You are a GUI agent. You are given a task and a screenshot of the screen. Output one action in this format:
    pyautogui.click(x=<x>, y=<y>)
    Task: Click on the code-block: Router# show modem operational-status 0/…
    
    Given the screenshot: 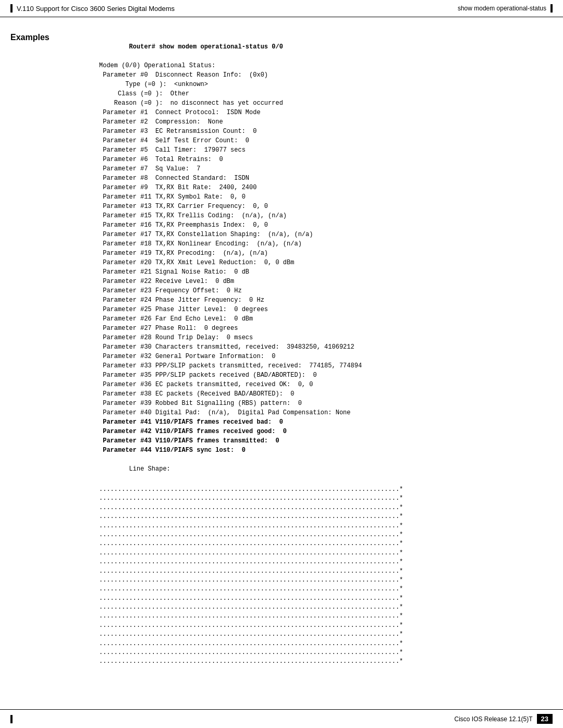 What is the action you would take?
    pyautogui.click(x=326, y=47)
    